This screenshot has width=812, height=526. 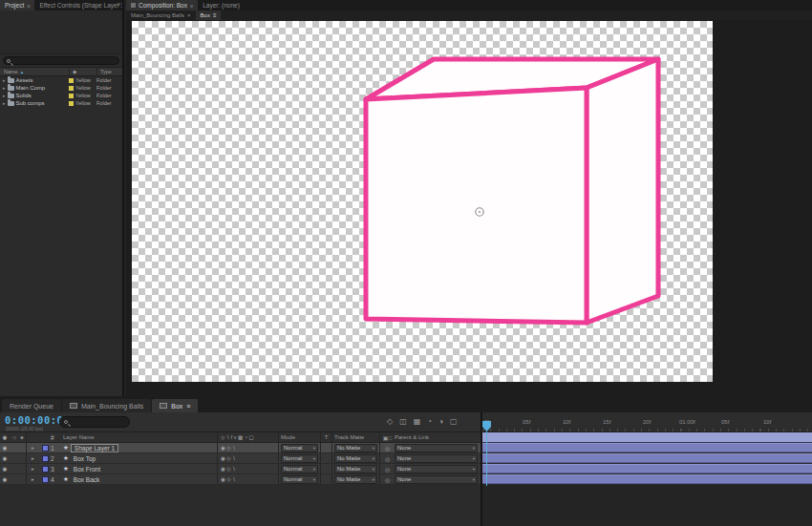 I want to click on viewer-tab-box: Box ≡, so click(x=208, y=15).